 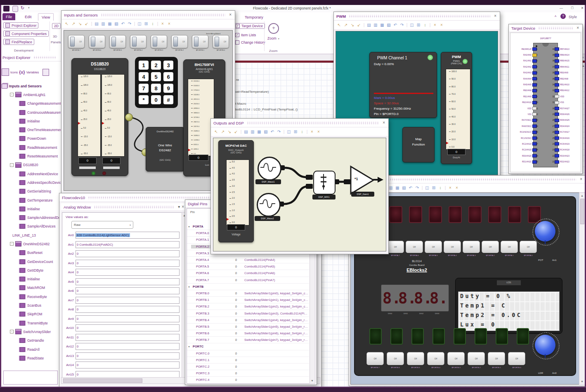 What do you see at coordinates (216, 132) in the screenshot?
I see `select-icon: ↖` at bounding box center [216, 132].